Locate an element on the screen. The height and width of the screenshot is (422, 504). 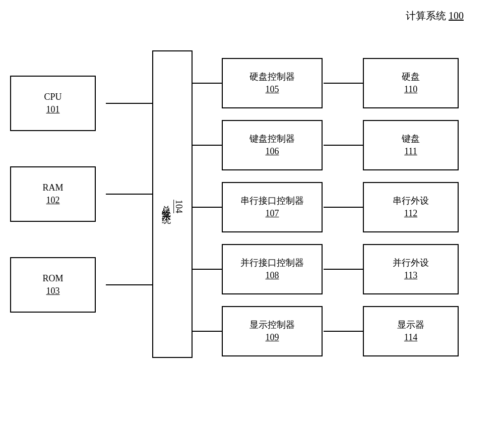
ctrl-108-number: 108 is located at coordinates (272, 275).